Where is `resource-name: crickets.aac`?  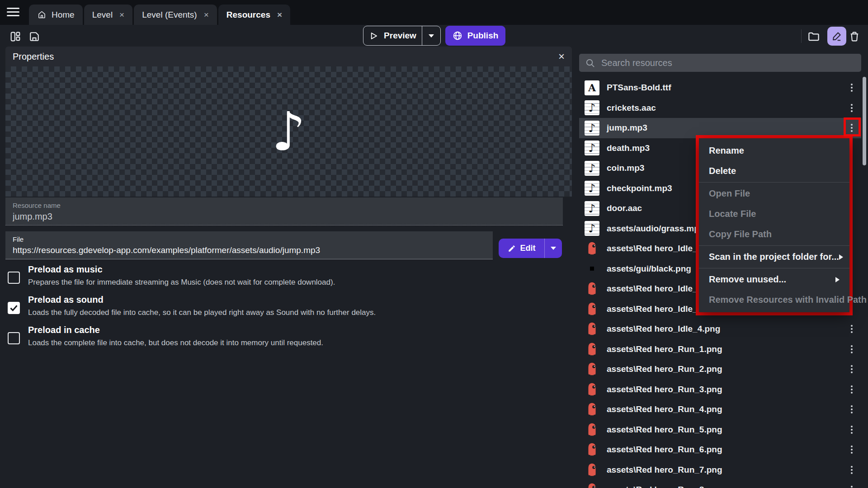
resource-name: crickets.aac is located at coordinates (631, 108).